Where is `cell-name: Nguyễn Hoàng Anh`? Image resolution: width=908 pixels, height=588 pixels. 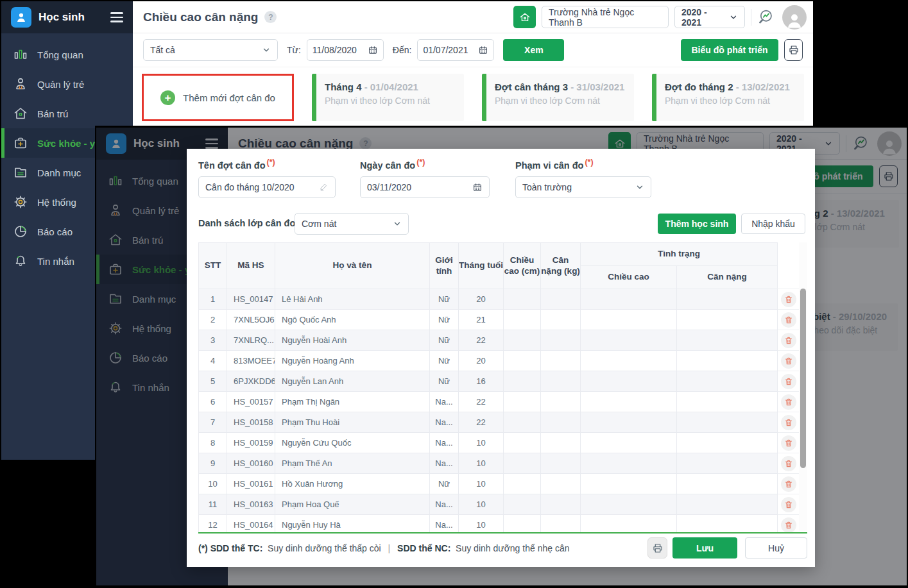 cell-name: Nguyễn Hoàng Anh is located at coordinates (353, 361).